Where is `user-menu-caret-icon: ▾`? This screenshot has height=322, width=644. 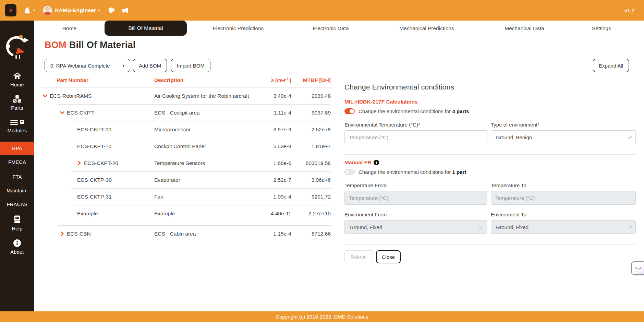
user-menu-caret-icon: ▾ is located at coordinates (99, 10).